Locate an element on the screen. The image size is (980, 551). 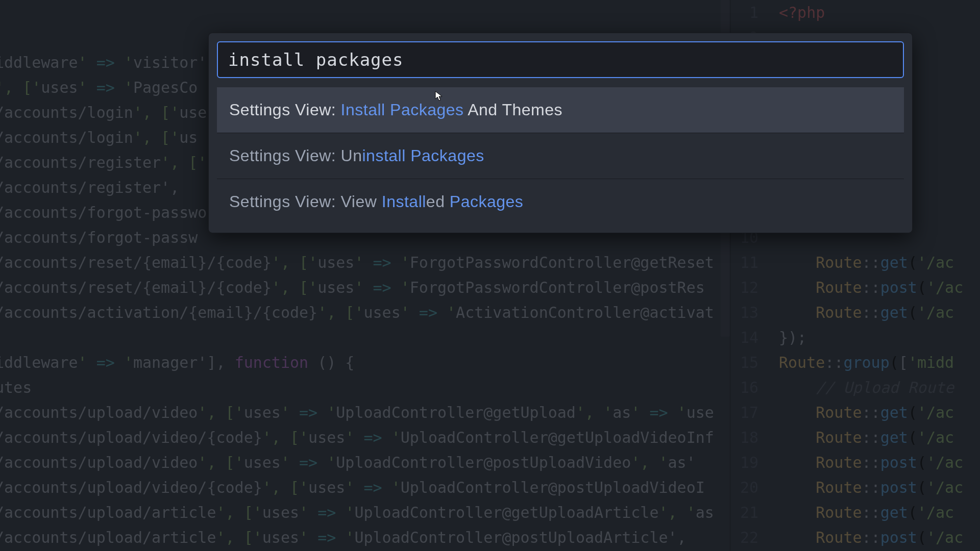
line-number: 15 is located at coordinates (744, 362).